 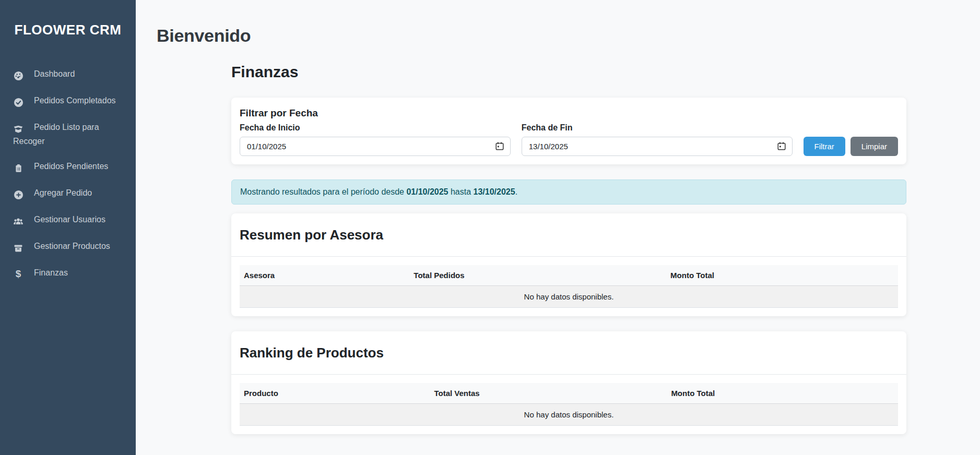 I want to click on end-date-label: Fecha de Fin, so click(x=657, y=127).